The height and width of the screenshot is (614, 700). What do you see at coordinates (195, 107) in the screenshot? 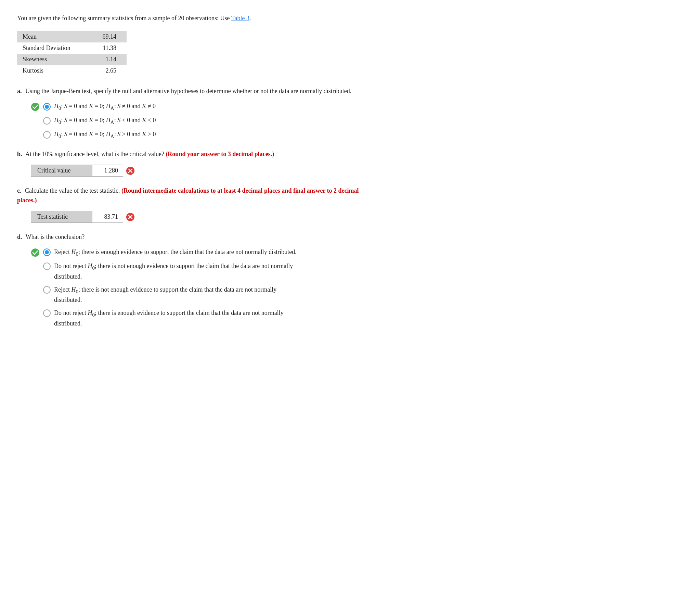
I see `radio-item-a1: H0: S = 0 and K = 0; HA: S ≠ 0 and K ≠ 0` at bounding box center [195, 107].